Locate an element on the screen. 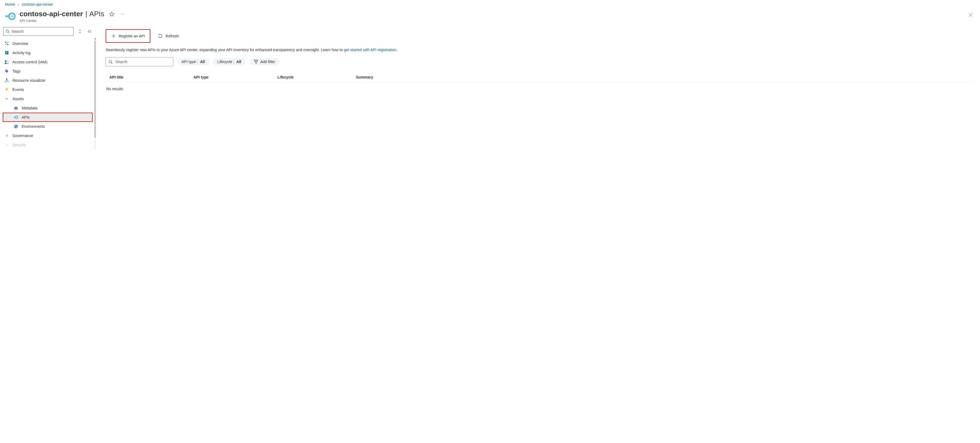 This screenshot has height=443, width=980. sidebar-item-resource-visualizer: Resource visualizer is located at coordinates (48, 81).